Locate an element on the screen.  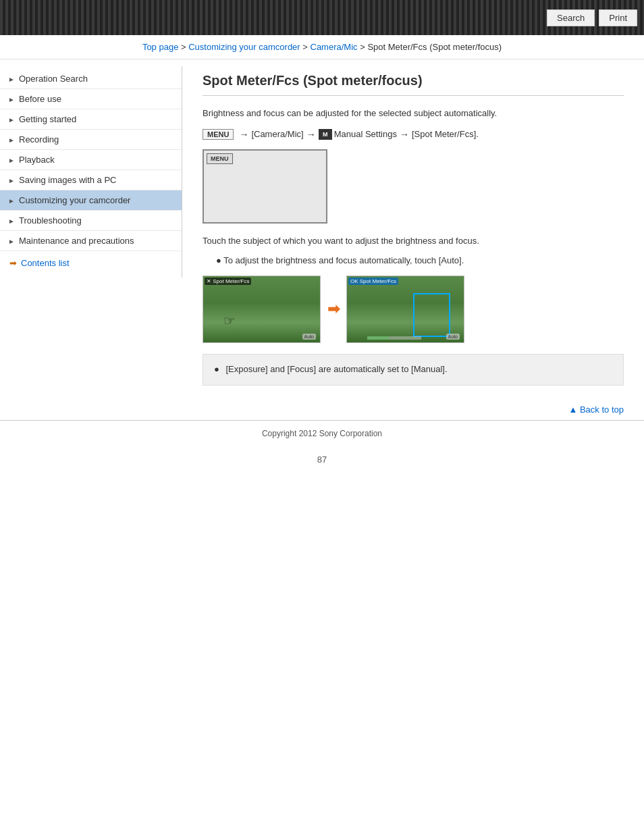
menu-path: MENU → [Camera/Mic] → M Manual Settings … is located at coordinates (413, 134).